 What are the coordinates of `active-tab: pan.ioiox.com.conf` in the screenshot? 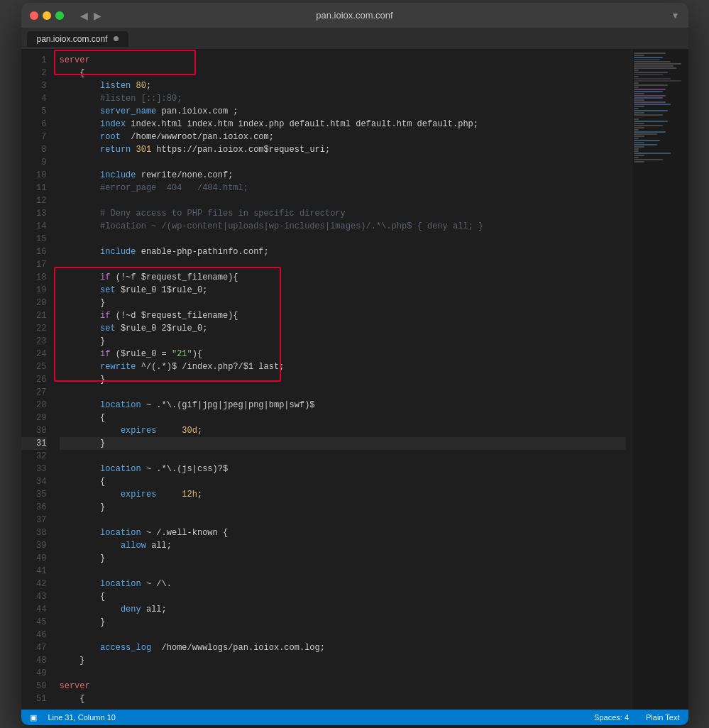 It's located at (78, 39).